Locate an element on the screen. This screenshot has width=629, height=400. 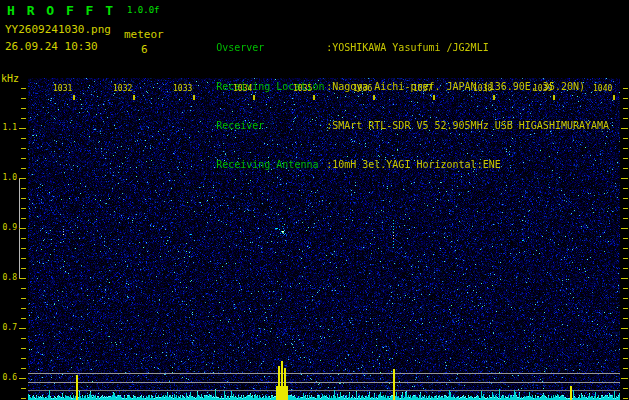
info-value: :YOSHIKAWA Yasufumi /JG2MLI is located at coordinates (408, 48).